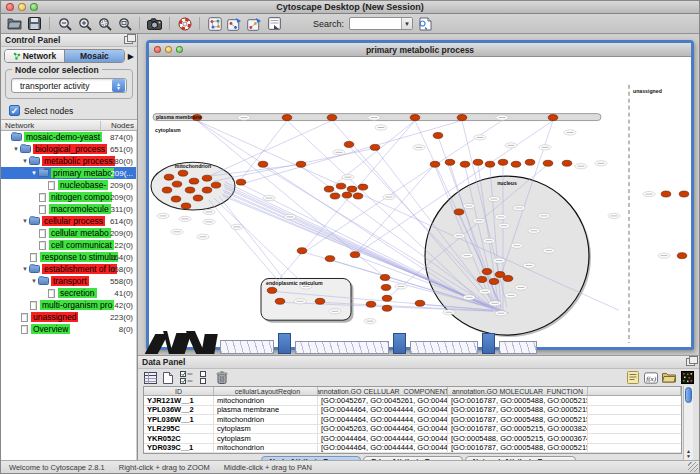 The image size is (700, 474). Describe the element at coordinates (154, 24) in the screenshot. I see `snapshot-camera-icon` at that location.